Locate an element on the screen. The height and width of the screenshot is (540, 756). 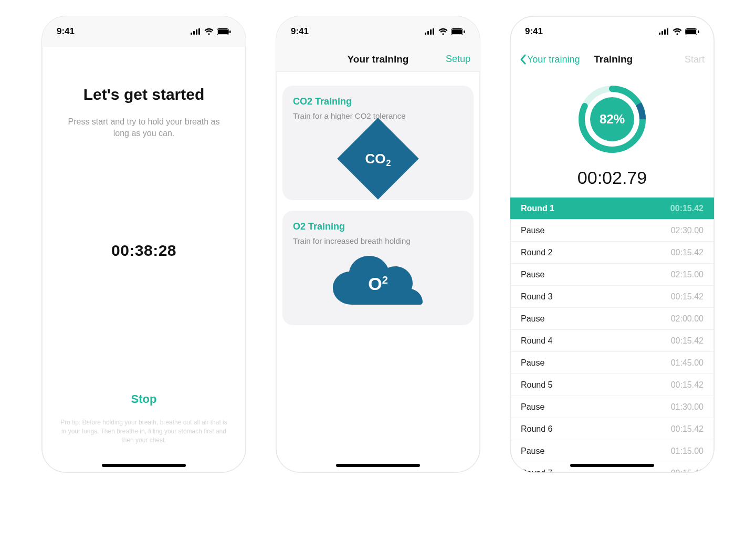
round-time: 01:15.00 is located at coordinates (687, 451).